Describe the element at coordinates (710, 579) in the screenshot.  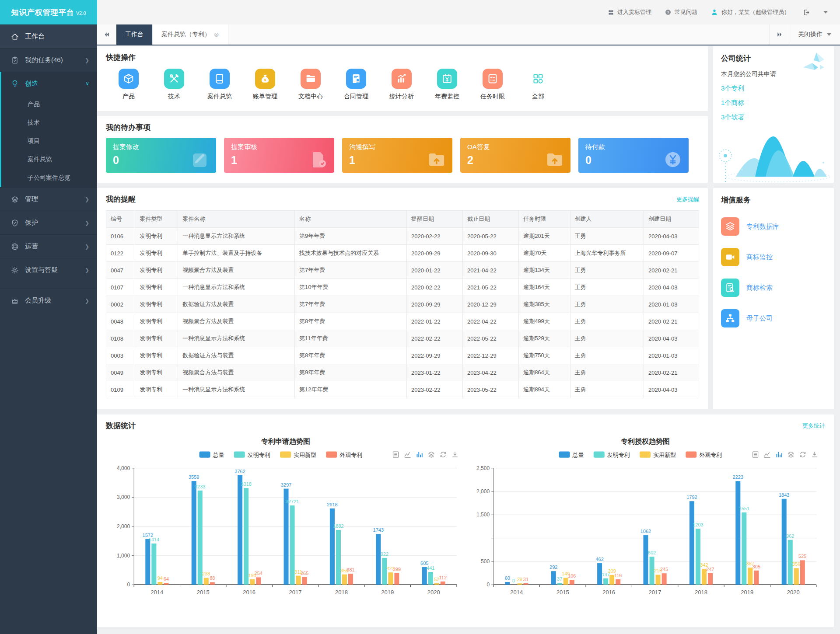
I see `bar-外观专利-2018` at that location.